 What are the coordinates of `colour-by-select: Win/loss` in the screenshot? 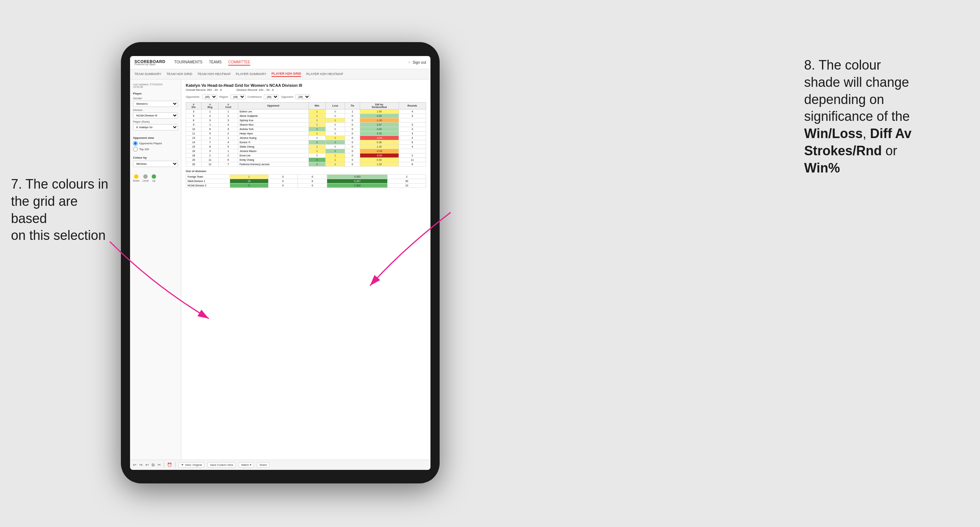 It's located at (156, 164).